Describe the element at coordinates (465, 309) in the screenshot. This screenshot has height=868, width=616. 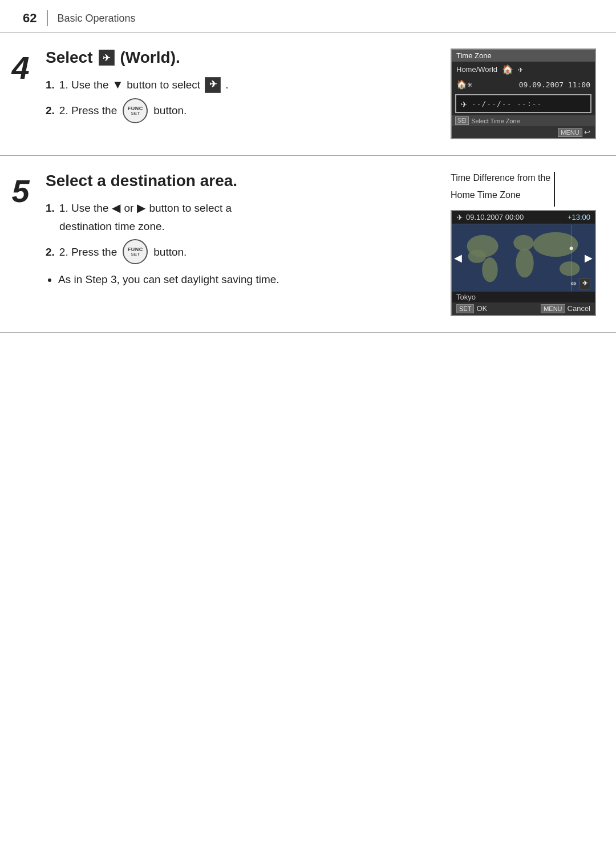
I see `set-label: SET` at that location.